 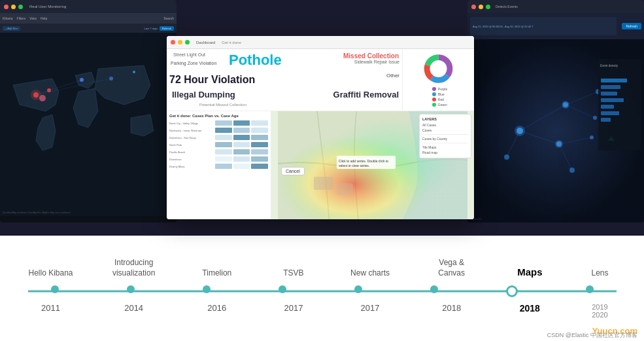 What do you see at coordinates (133, 308) in the screenshot?
I see `year-text-2014: 2014` at bounding box center [133, 308].